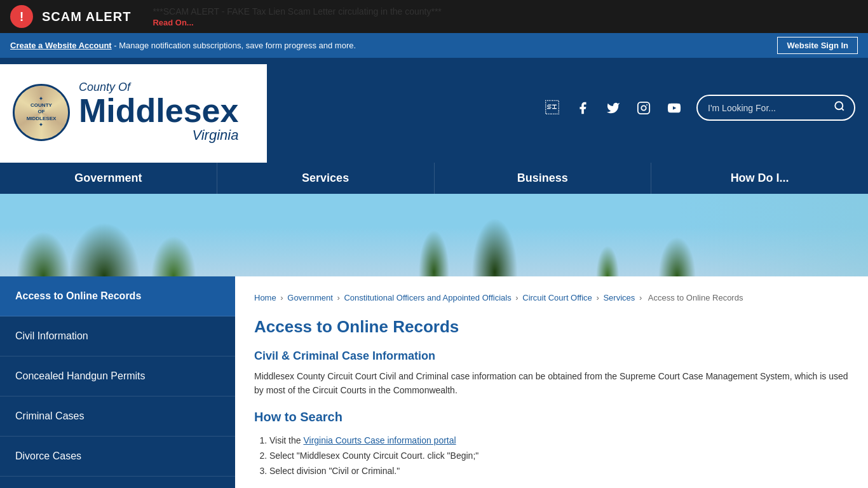 This screenshot has height=488, width=868. I want to click on account-bar-description: - Manage notification subscriptions, sav…, so click(234, 46).